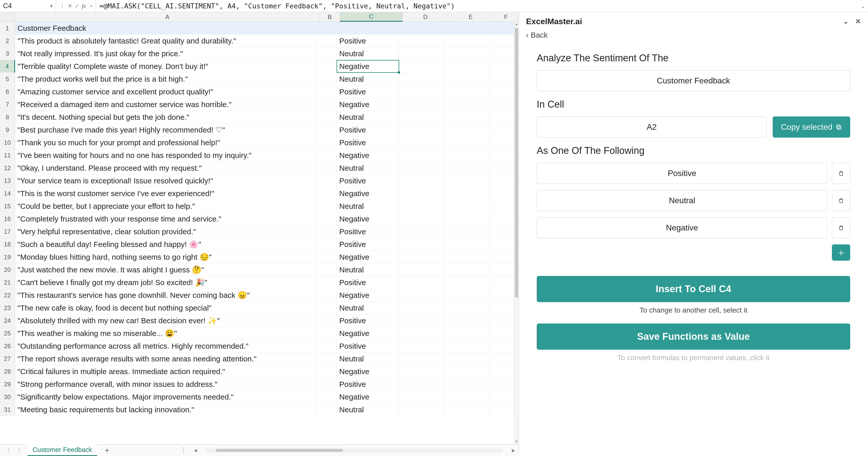  I want to click on row-header: 13, so click(7, 181).